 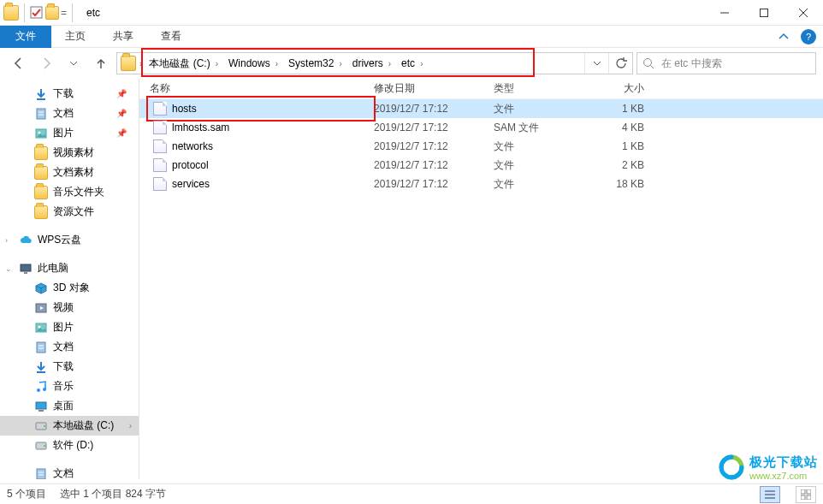 I want to click on nav-item: 文档📌, so click(x=69, y=113).